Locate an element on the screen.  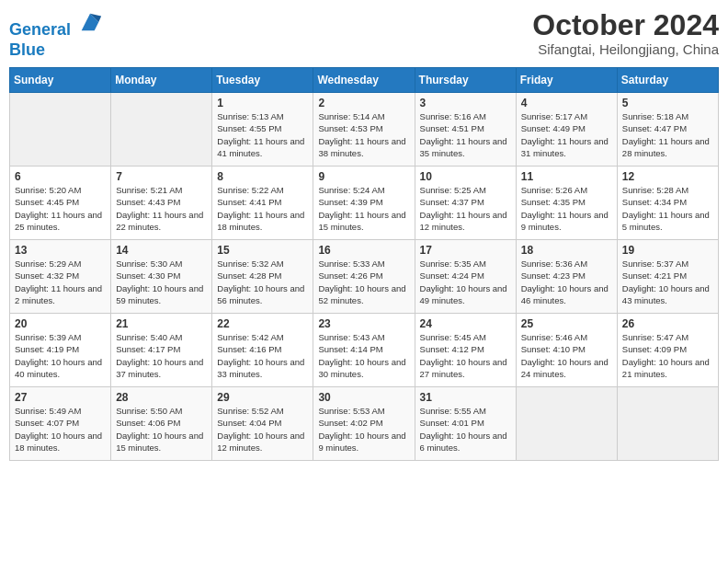
day-info: Sunrise: 5:20 AMSunset: 4:45 PMDaylight:… is located at coordinates (61, 208).